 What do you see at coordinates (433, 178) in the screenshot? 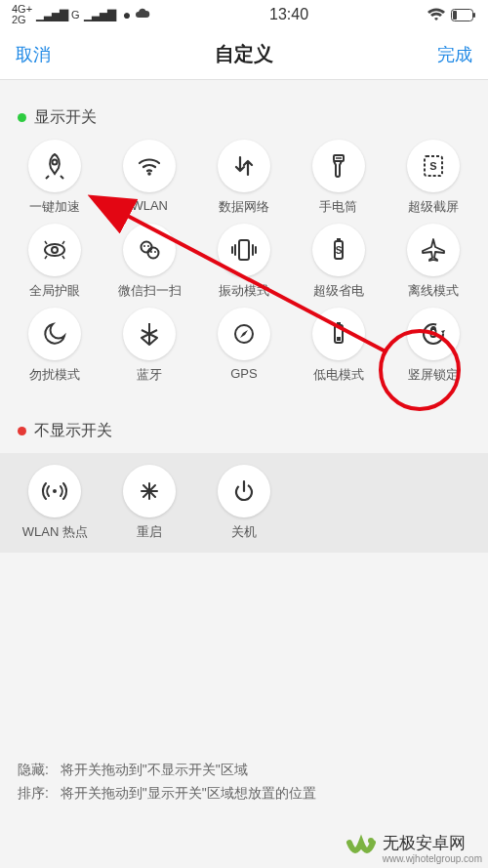
I see `toggle-screenshot: 超级截屏` at bounding box center [433, 178].